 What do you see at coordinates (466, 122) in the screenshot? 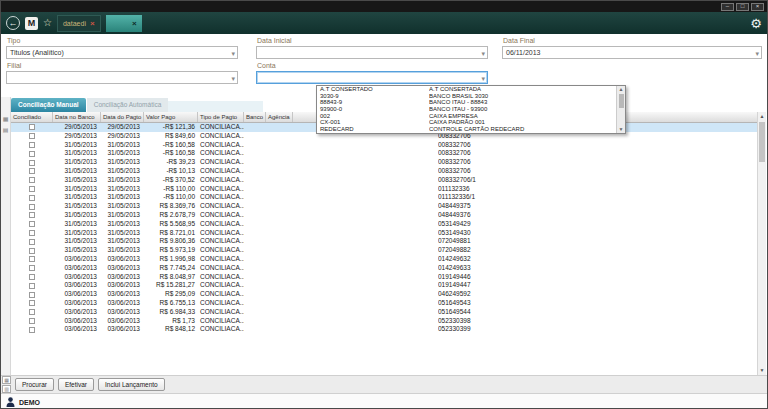
I see `conta-dropdown-option: CX-001 CAIXA PADRÃO 001` at bounding box center [466, 122].